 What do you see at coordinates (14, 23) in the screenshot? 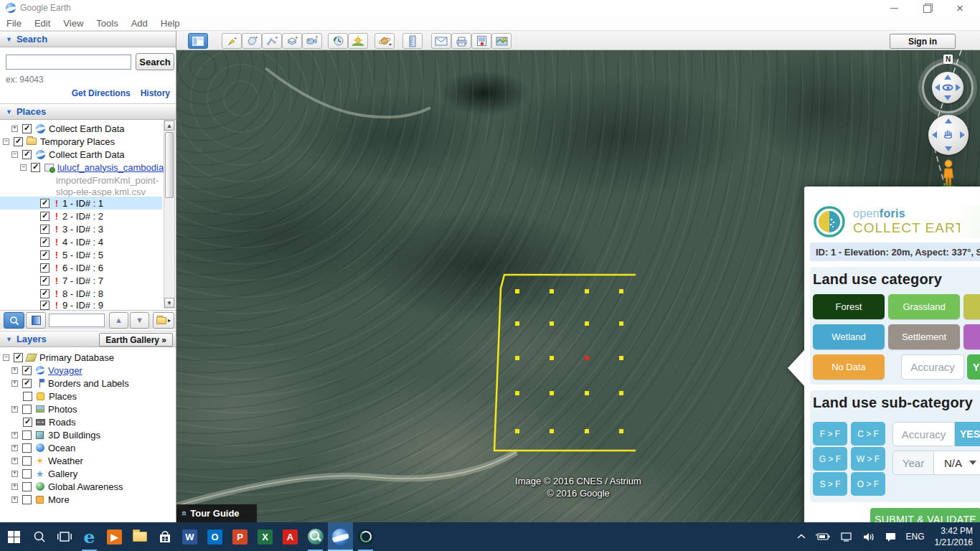
I see `menu-file: File` at bounding box center [14, 23].